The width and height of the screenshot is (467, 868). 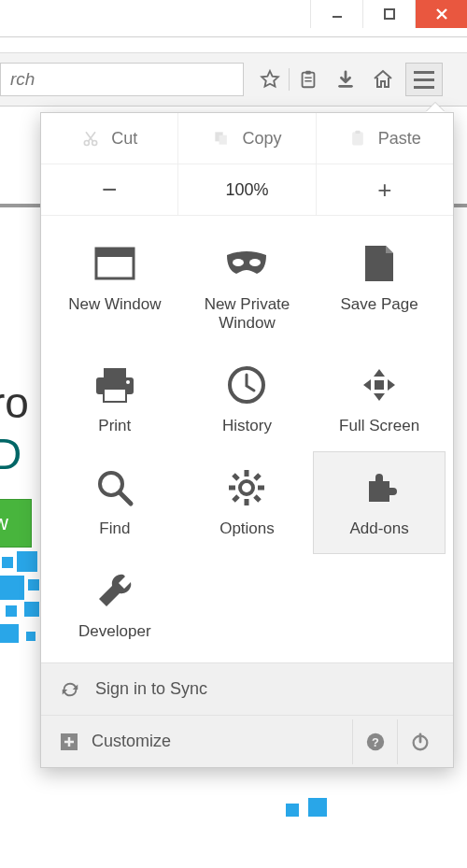 I want to click on customize-button: Customize, so click(x=131, y=742).